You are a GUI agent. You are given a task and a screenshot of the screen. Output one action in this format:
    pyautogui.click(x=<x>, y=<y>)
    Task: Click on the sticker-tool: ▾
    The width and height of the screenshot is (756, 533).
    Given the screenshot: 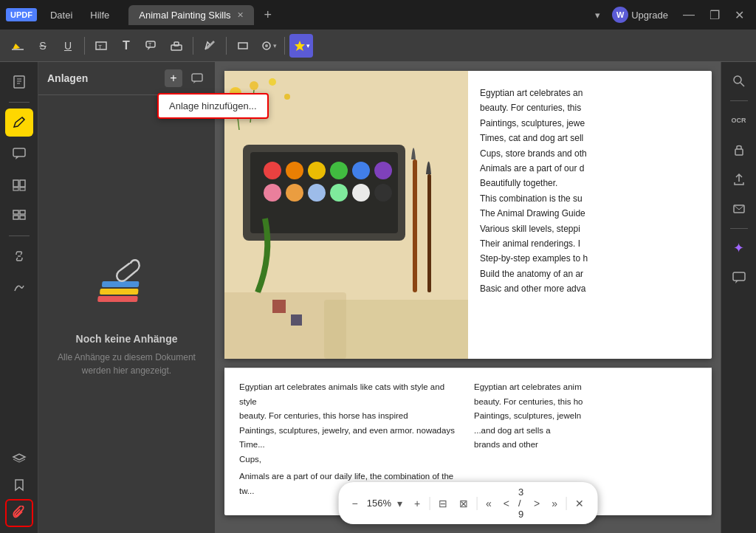 What is the action you would take?
    pyautogui.click(x=301, y=46)
    